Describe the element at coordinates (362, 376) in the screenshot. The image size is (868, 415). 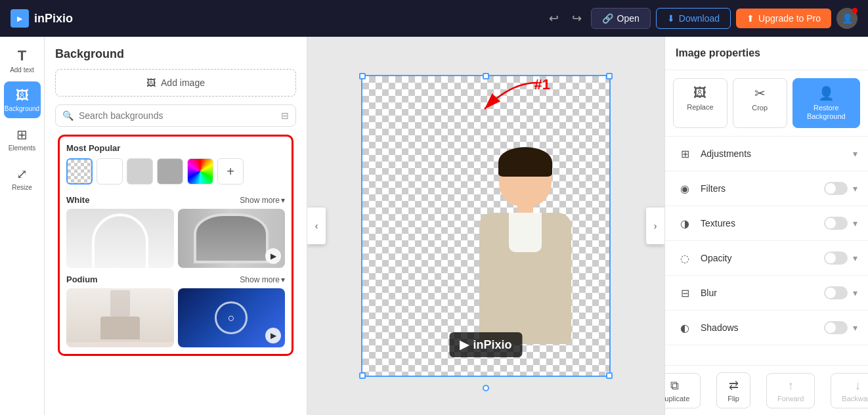
I see `handle-bottom-left` at that location.